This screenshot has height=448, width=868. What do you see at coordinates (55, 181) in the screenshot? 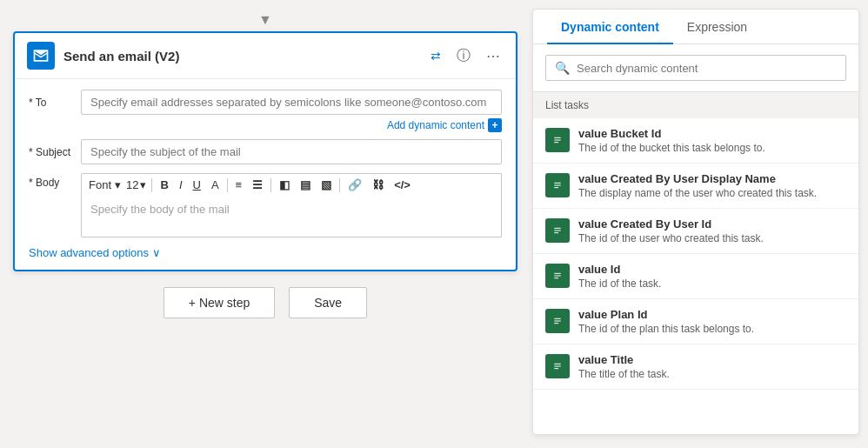
I see `body-label: * Body` at bounding box center [55, 181].